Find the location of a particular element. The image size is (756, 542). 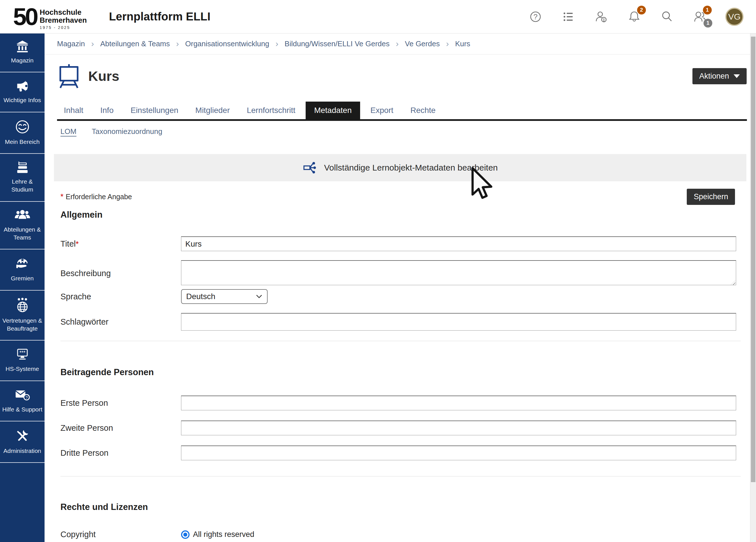

sidebar-item-wichtige-infos: Wichtige Infos is located at coordinates (22, 92).